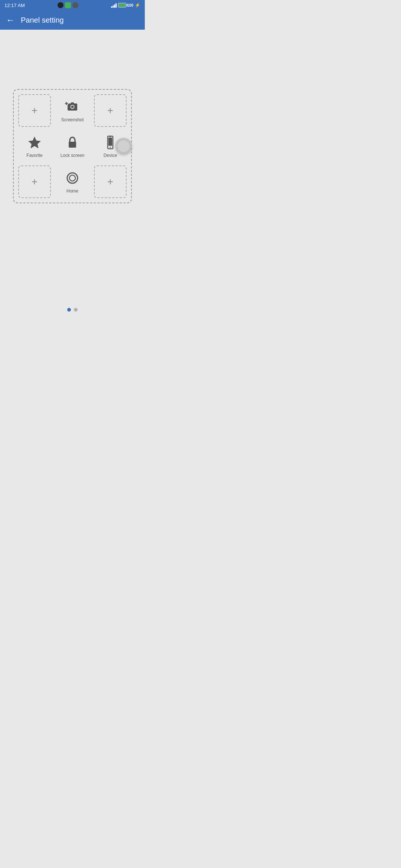 This screenshot has width=401, height=868. I want to click on signal-icon, so click(114, 5).